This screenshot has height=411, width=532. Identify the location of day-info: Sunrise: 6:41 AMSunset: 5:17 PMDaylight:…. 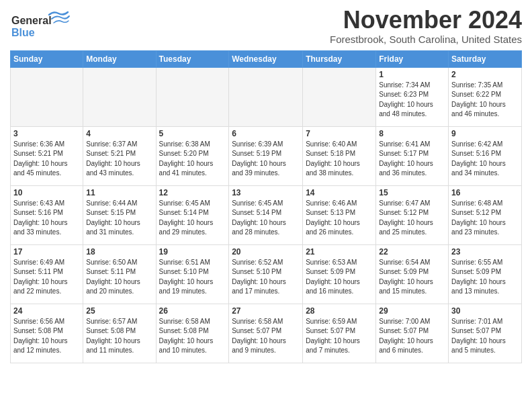
(412, 159).